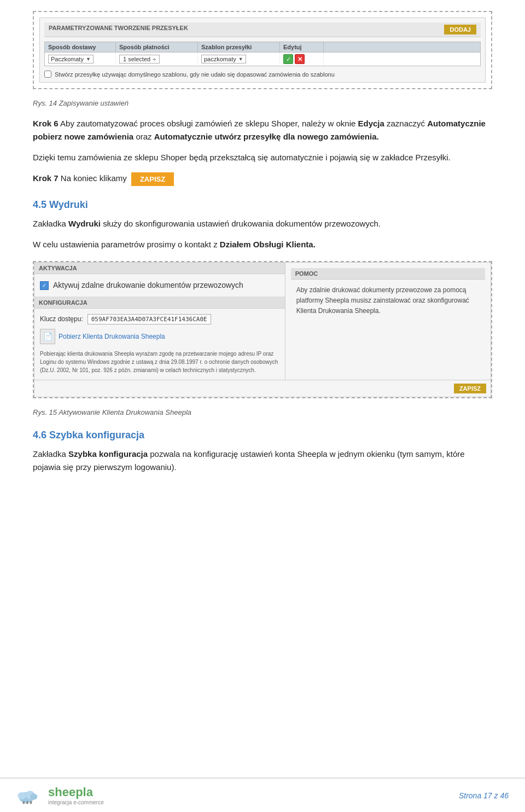 The width and height of the screenshot is (525, 812). Describe the element at coordinates (268, 244) in the screenshot. I see `wydruki-bold2: Działem Obsługi Klienta.` at that location.